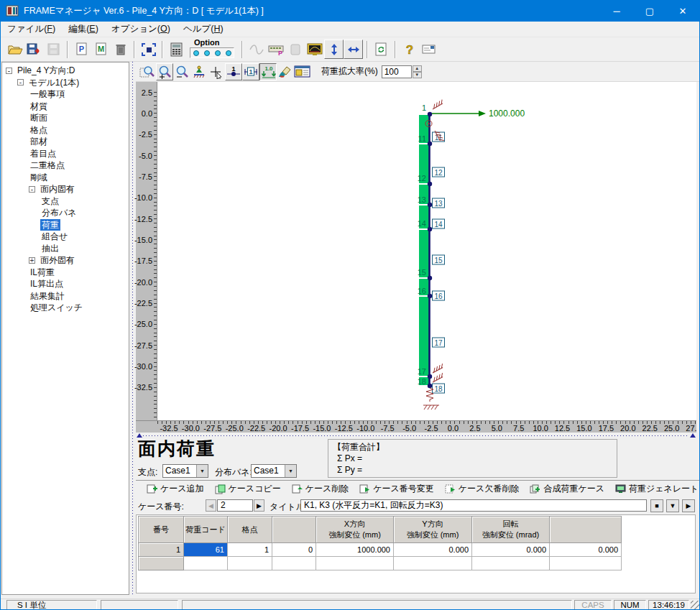  What do you see at coordinates (650, 11) in the screenshot?
I see `maximize-button: ▢` at bounding box center [650, 11].